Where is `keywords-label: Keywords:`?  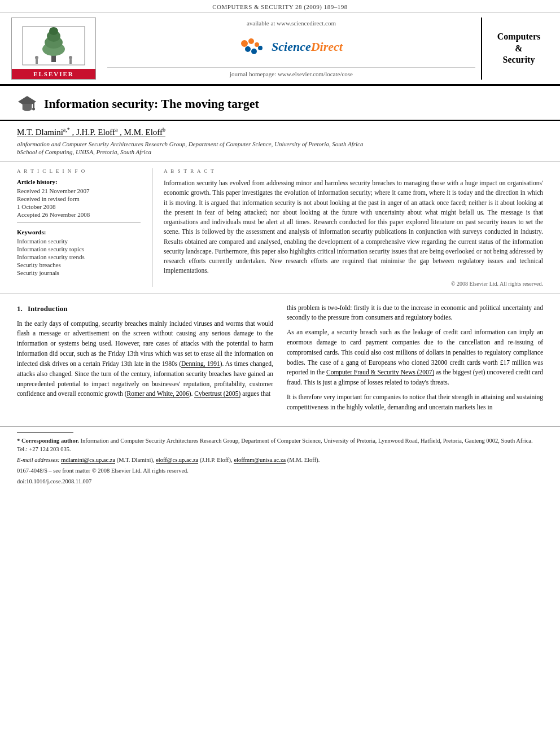
keywords-label: Keywords: is located at coordinates (79, 232).